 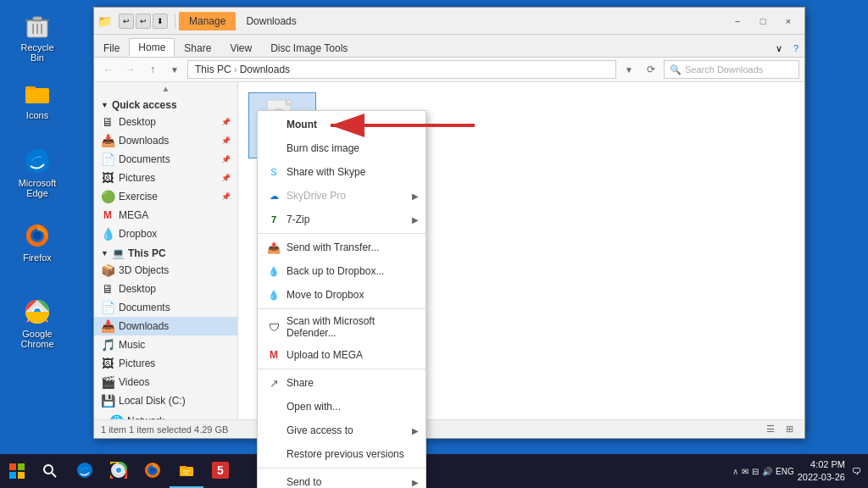 I want to click on sidebar-item-exercise-qa: 🟢 Exercise 📌, so click(x=166, y=197).